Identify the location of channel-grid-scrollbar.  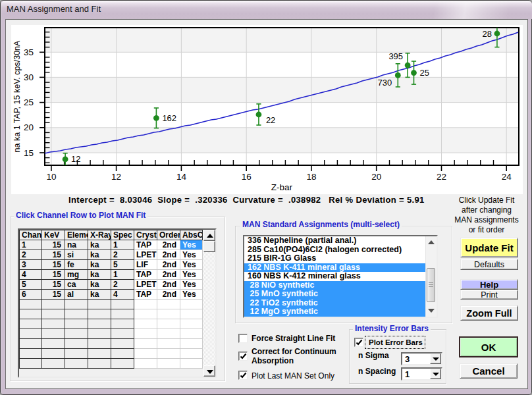
(209, 303).